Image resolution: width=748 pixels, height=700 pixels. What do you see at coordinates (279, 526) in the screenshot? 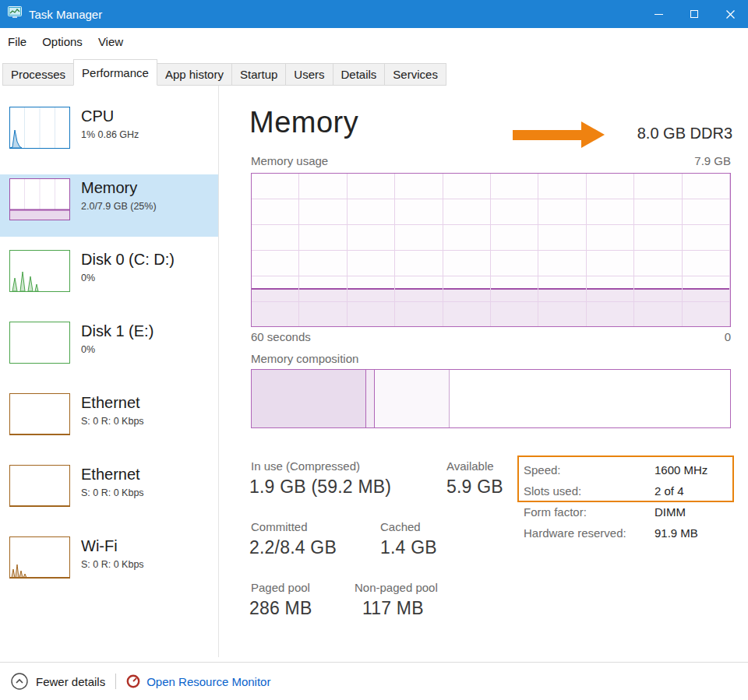
I see `stat-committed-label: Committed` at bounding box center [279, 526].